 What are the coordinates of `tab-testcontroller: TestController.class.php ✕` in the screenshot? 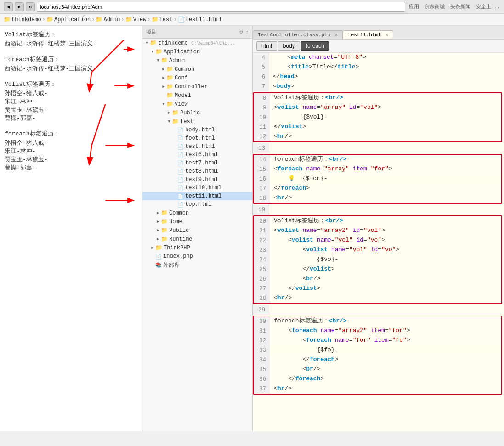 It's located at (298, 35).